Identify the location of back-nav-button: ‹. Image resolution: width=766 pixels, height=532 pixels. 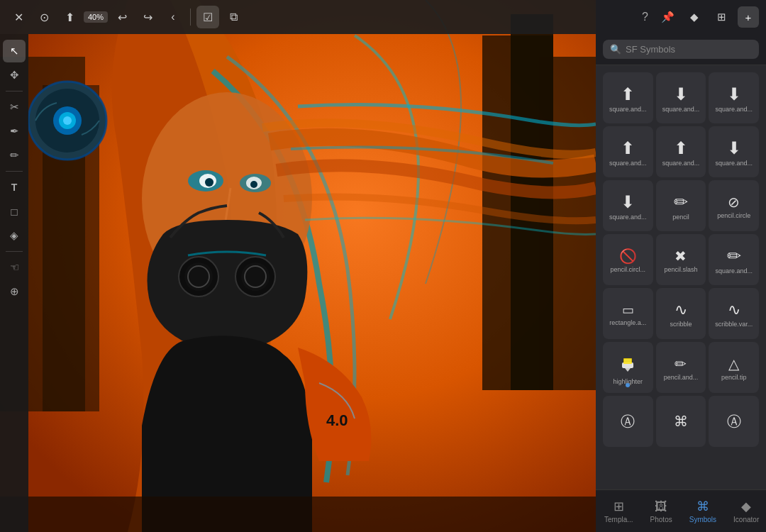
(173, 17).